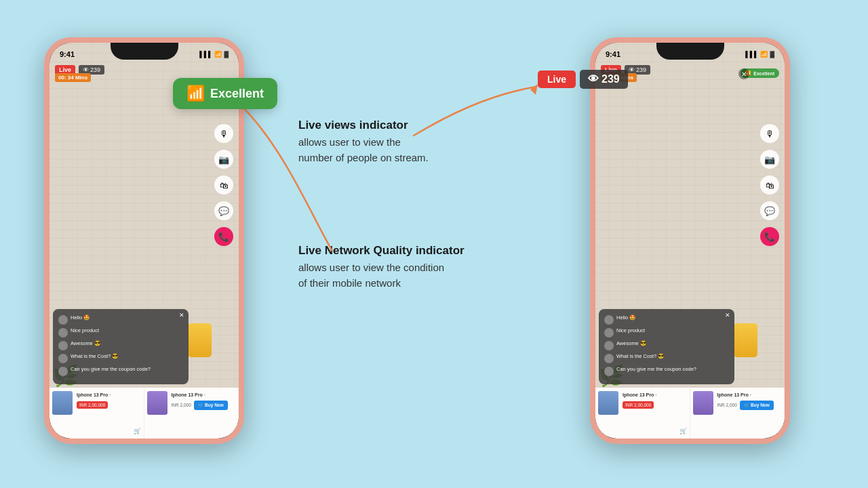 Image resolution: width=868 pixels, height=488 pixels. I want to click on bag-btn-left: 🛍, so click(224, 185).